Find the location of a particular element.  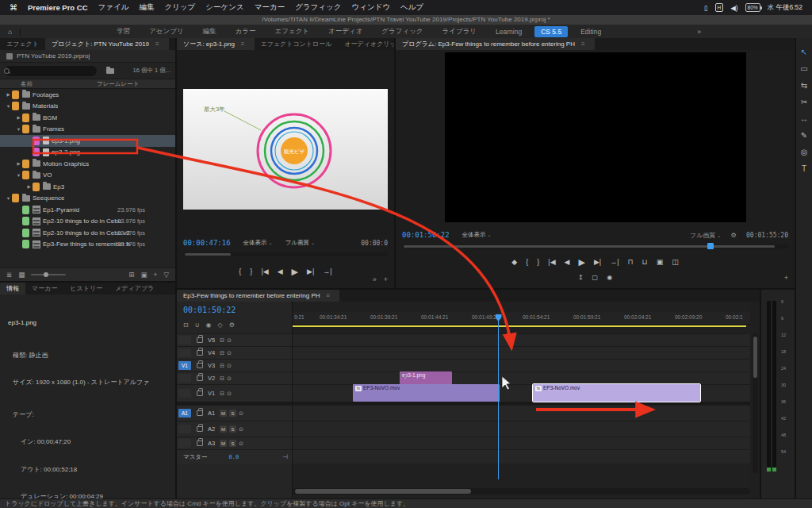

mark-out-button: } is located at coordinates (538, 262).